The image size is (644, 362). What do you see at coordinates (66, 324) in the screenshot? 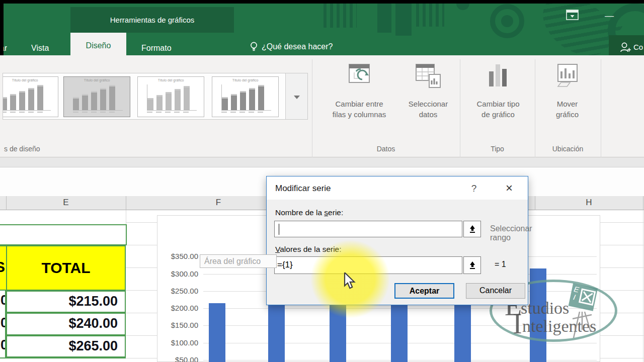
I see `cell-value: $240.00` at bounding box center [66, 324].